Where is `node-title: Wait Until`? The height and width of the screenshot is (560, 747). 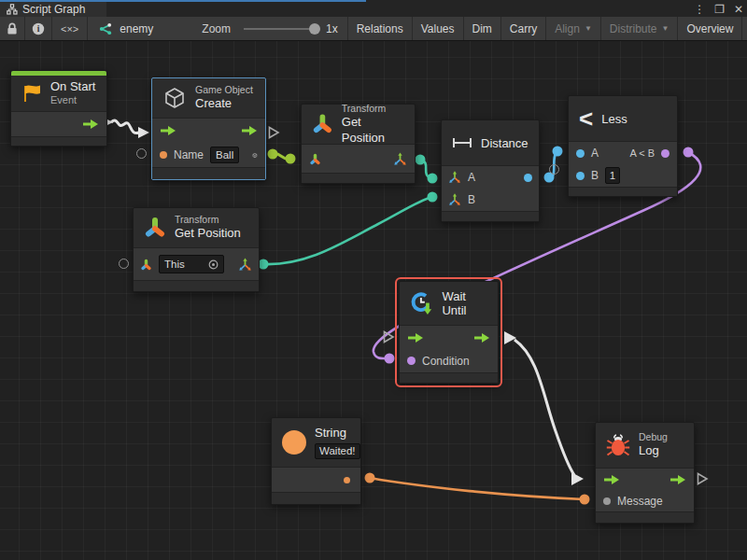
node-title: Wait Until is located at coordinates (465, 303).